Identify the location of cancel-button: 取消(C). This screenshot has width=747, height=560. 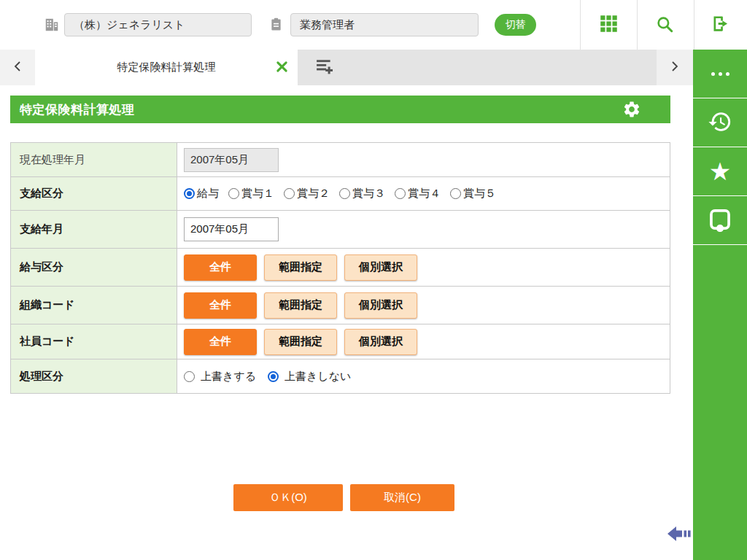
(403, 497).